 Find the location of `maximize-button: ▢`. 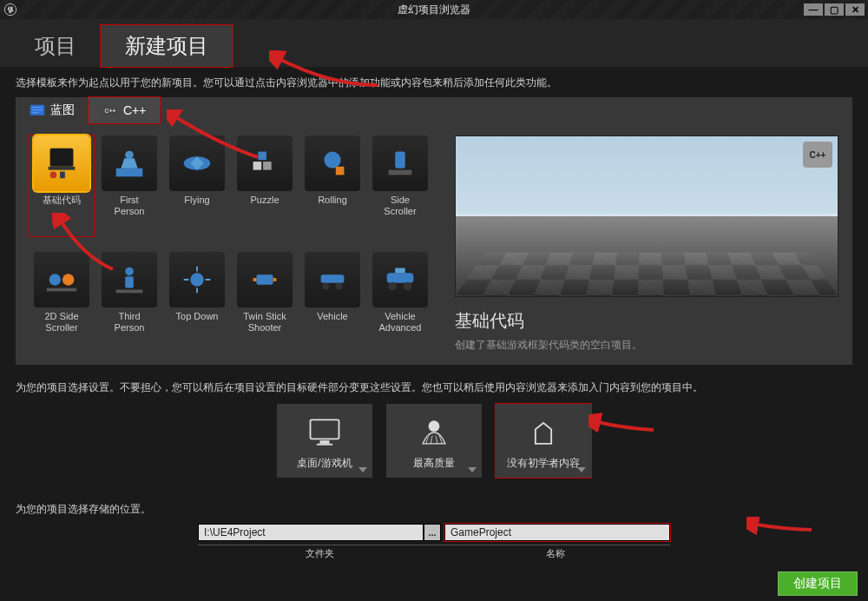

maximize-button: ▢ is located at coordinates (834, 10).